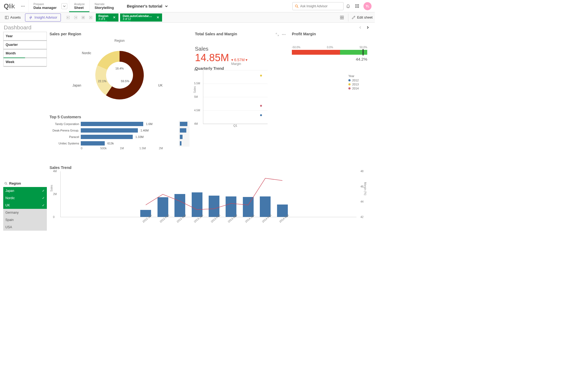 This screenshot has height=367, width=588. Describe the element at coordinates (120, 139) in the screenshot. I see `top5-customers-panel: Top 5 Customers Tandy Corporation1.6MDea…` at that location.